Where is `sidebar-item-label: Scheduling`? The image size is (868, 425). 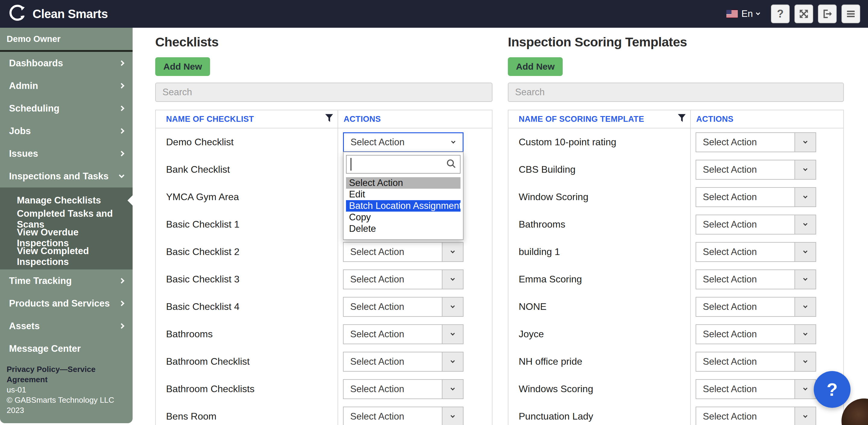
sidebar-item-label: Scheduling is located at coordinates (34, 109).